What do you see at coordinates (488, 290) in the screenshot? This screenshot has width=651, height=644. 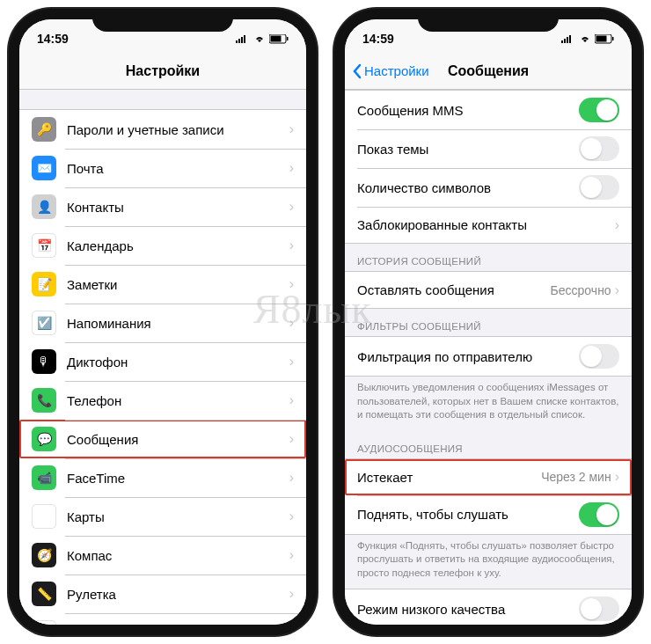 I see `cell-оставлять-сообщения: Оставлять сообщенияБессрочно›` at bounding box center [488, 290].